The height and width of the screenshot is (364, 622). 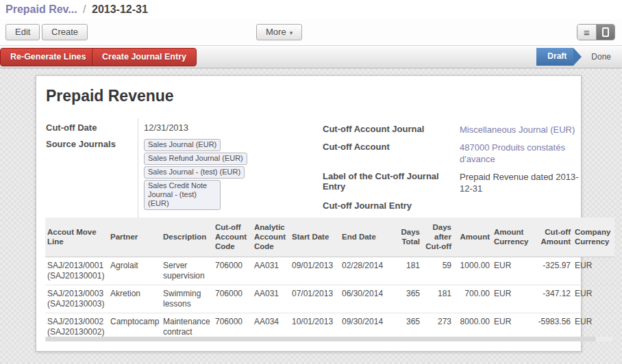 I want to click on view-switcher: ≡, so click(x=596, y=32).